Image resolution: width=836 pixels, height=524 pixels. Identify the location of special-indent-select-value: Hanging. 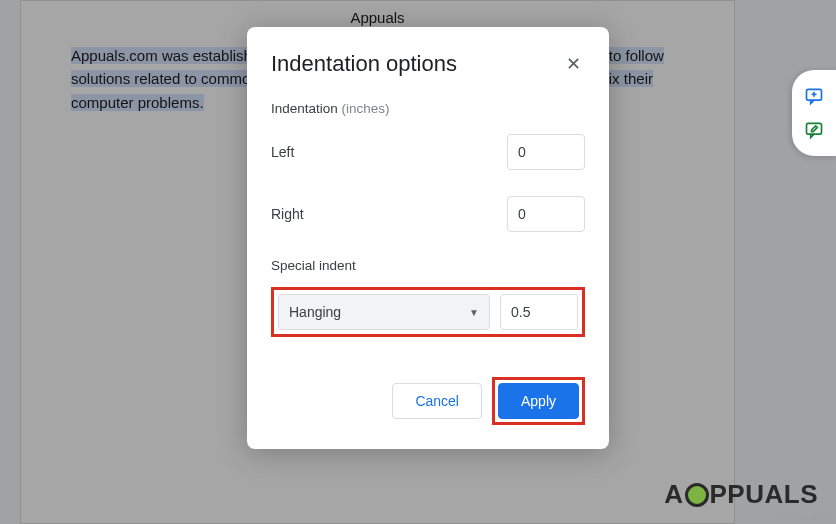
(315, 312).